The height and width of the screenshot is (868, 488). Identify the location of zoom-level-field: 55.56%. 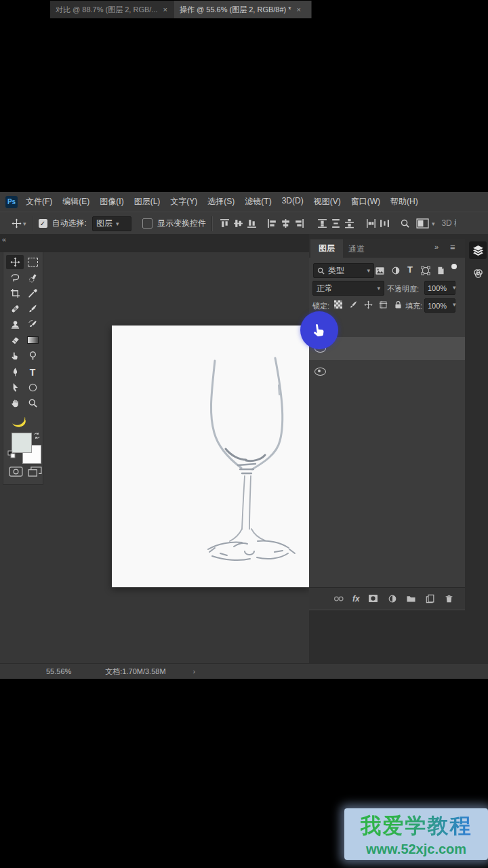
(58, 671).